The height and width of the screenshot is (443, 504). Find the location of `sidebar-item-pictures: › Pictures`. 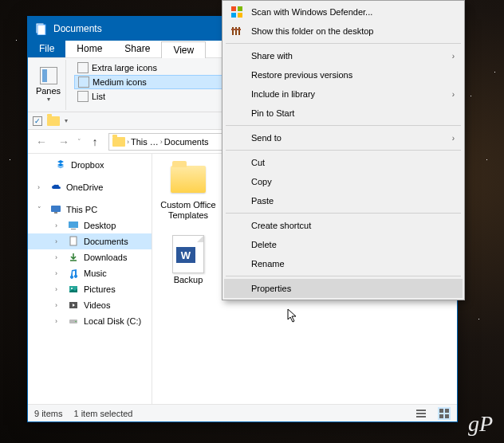

sidebar-item-pictures: › Pictures is located at coordinates (89, 289).